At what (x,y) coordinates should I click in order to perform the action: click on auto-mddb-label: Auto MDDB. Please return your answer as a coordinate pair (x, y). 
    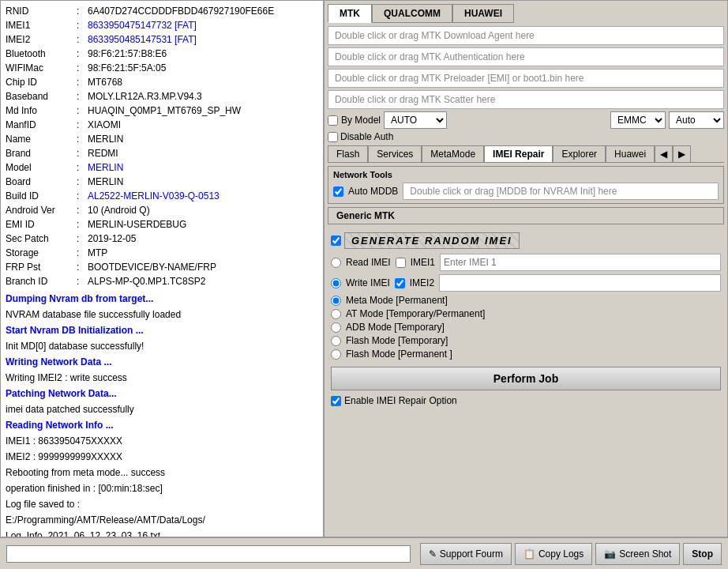
    Looking at the image, I should click on (373, 191).